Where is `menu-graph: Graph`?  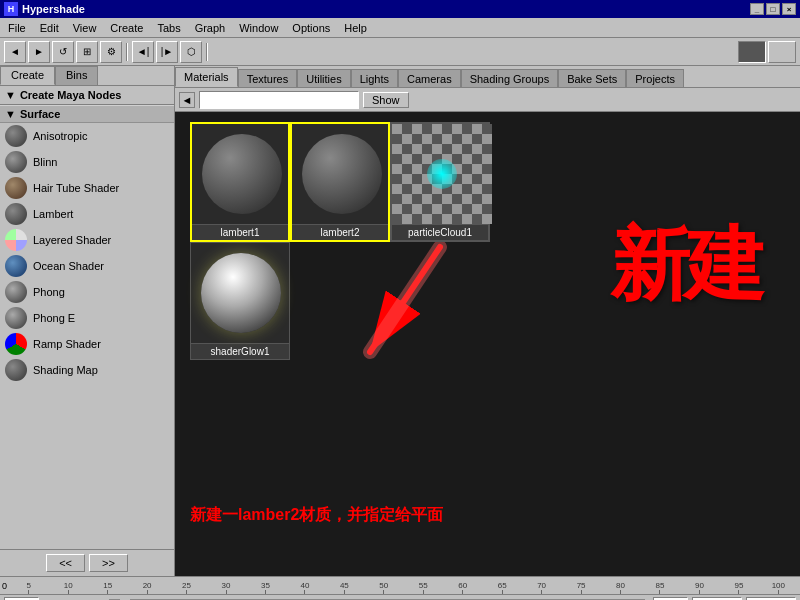 menu-graph: Graph is located at coordinates (210, 28).